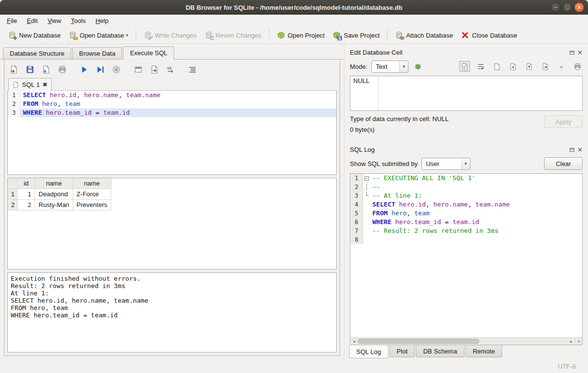 Image resolution: width=588 pixels, height=373 pixels. I want to click on scroll-right-icon: ▸, so click(571, 341).